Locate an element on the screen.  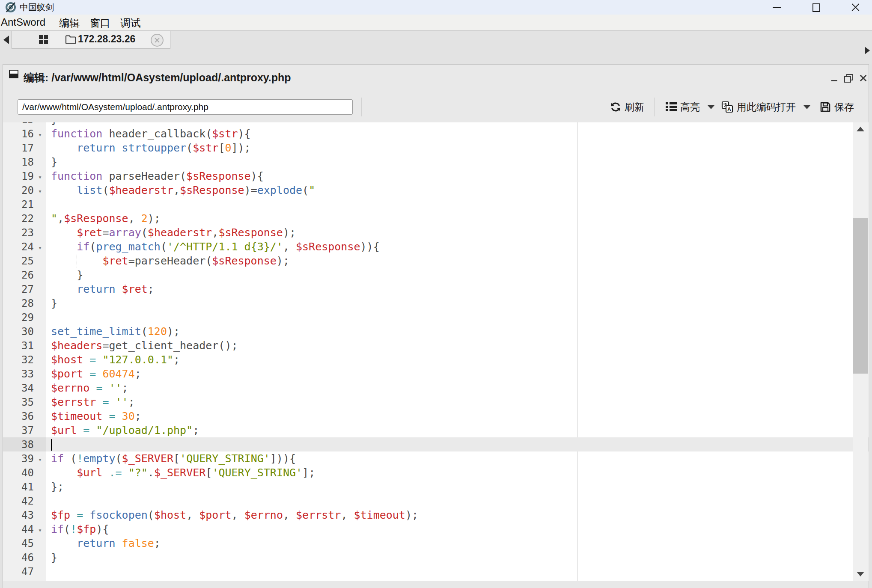
code-line-22: 22",$sResponse, 2); is located at coordinates (436, 218).